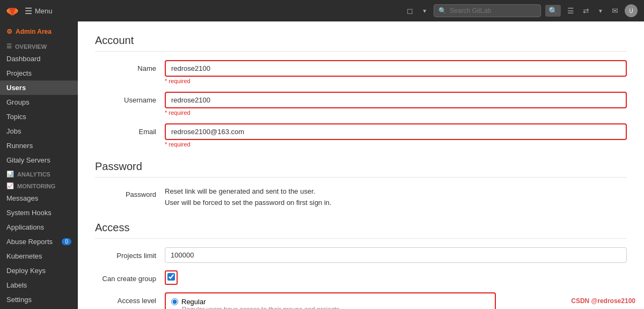 The image size is (644, 309). I want to click on password-section: Password Password Reset link will be gen…, so click(361, 185).